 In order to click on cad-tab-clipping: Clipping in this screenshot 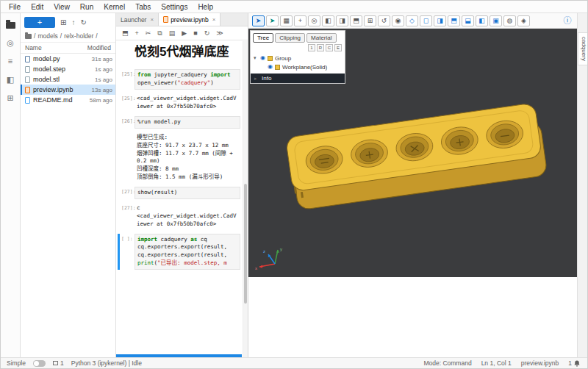, I will do `click(290, 38)`.